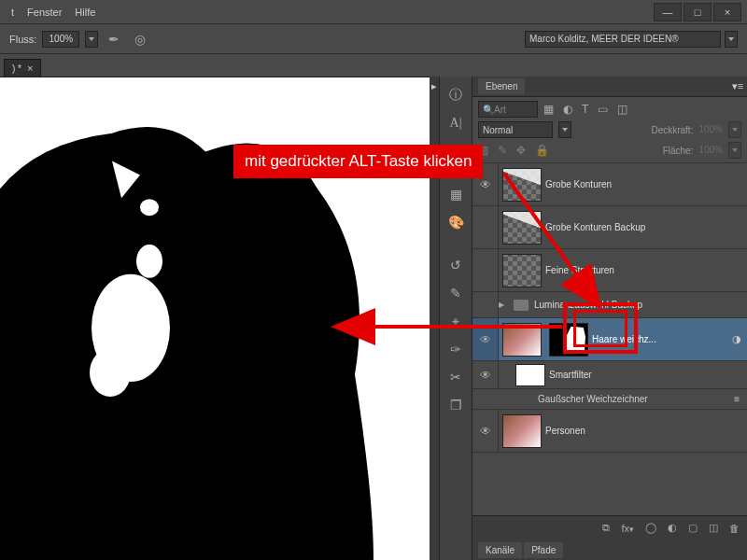  Describe the element at coordinates (648, 375) in the screenshot. I see `smartfilter-label: Smartfilter` at that location.